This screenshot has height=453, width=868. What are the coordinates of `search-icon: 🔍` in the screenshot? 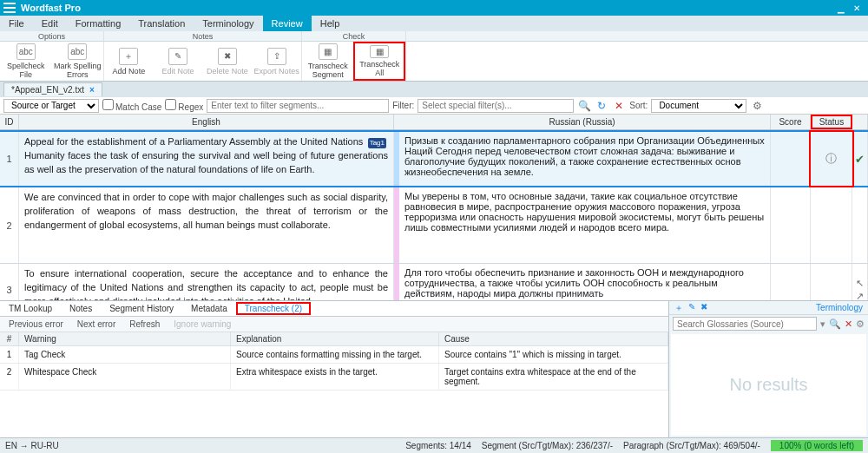 It's located at (584, 106).